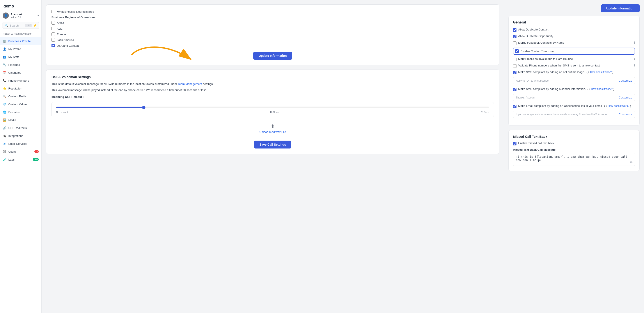  What do you see at coordinates (21, 41) in the screenshot?
I see `sidebar-item-business-profile: 🏢 Business Profile` at bounding box center [21, 41].